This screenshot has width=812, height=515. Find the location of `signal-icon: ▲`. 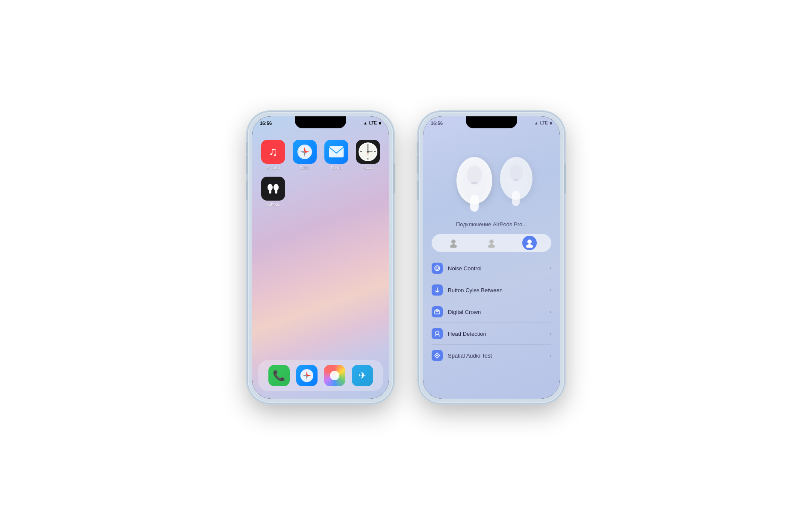

signal-icon: ▲ is located at coordinates (365, 123).